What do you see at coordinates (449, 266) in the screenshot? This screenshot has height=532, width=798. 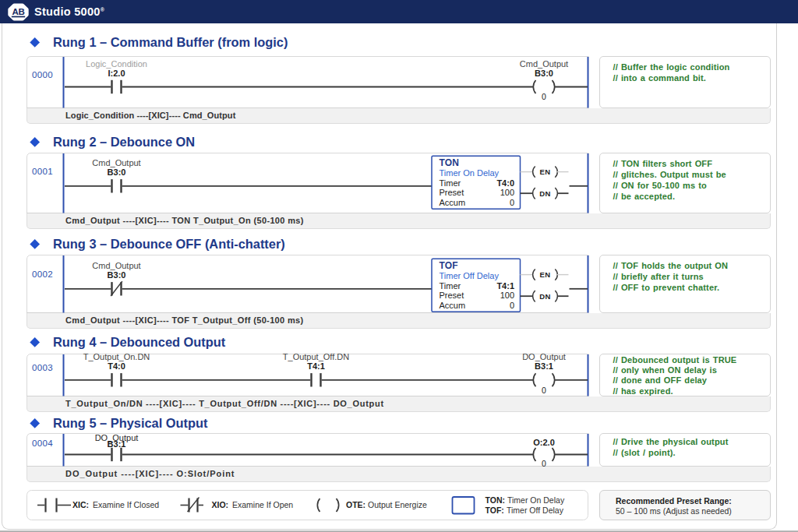 I see `svg-text: TOF` at bounding box center [449, 266].